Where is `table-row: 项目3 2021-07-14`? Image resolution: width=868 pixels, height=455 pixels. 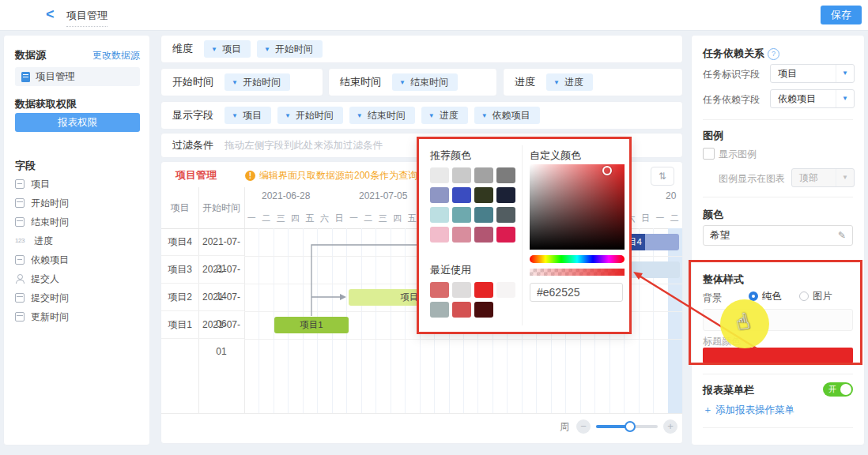 table-row: 项目3 2021-07-14 is located at coordinates (202, 270).